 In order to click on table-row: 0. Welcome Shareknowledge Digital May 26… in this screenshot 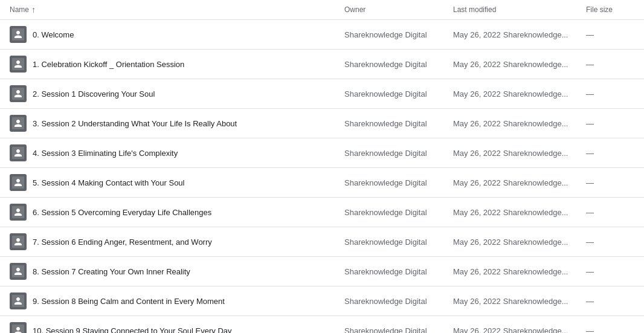, I will do `click(322, 35)`.